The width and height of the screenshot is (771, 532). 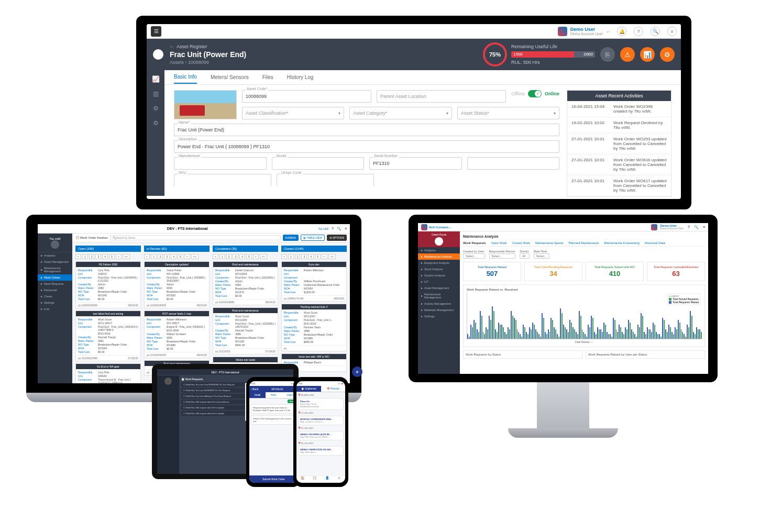 I want to click on settings-button: ⚙, so click(x=667, y=54).